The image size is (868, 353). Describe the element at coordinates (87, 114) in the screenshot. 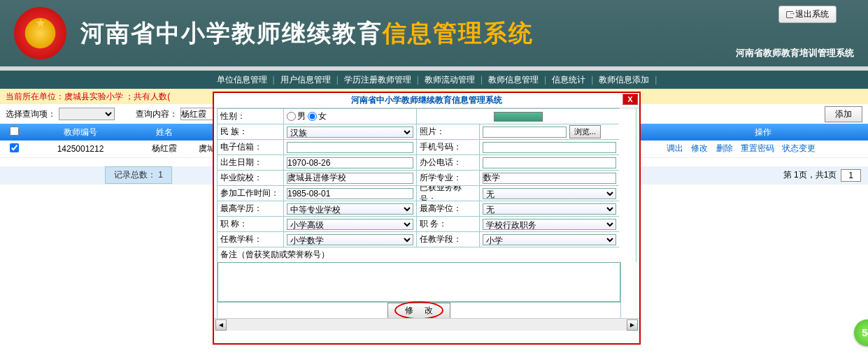

I see `filter-select` at that location.